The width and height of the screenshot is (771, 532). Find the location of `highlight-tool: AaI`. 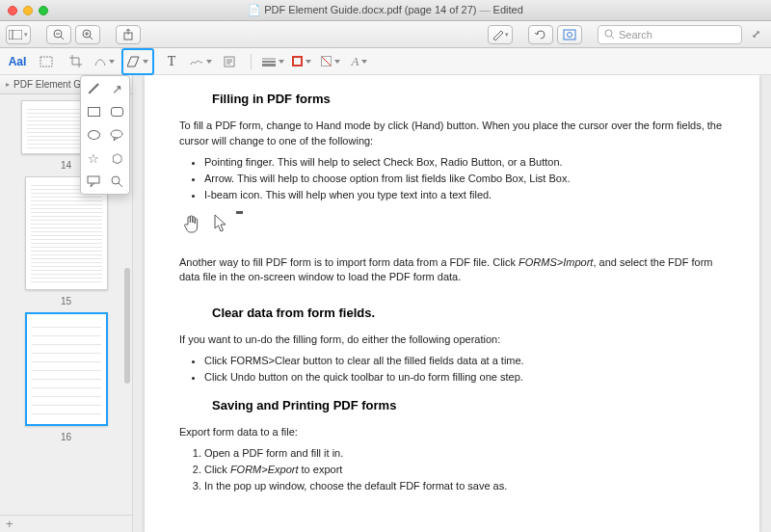

highlight-tool: AaI is located at coordinates (17, 62).